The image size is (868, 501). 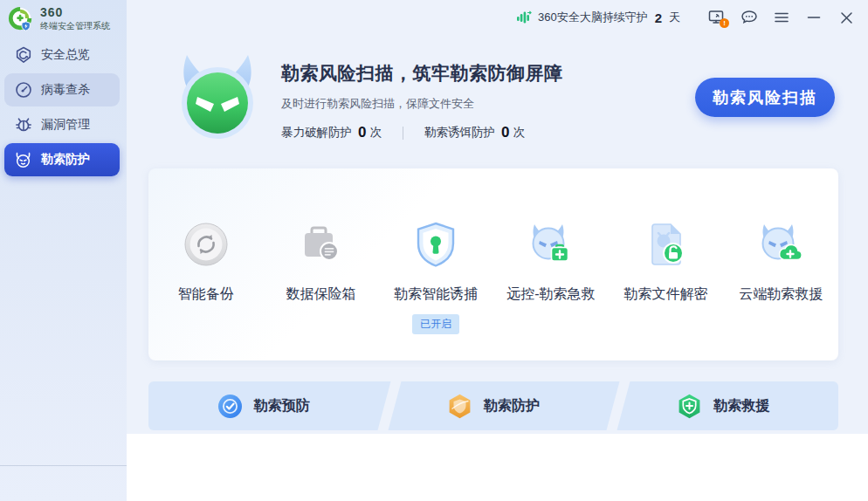 I want to click on sidebar-item-label: 病毒查杀, so click(x=65, y=90).